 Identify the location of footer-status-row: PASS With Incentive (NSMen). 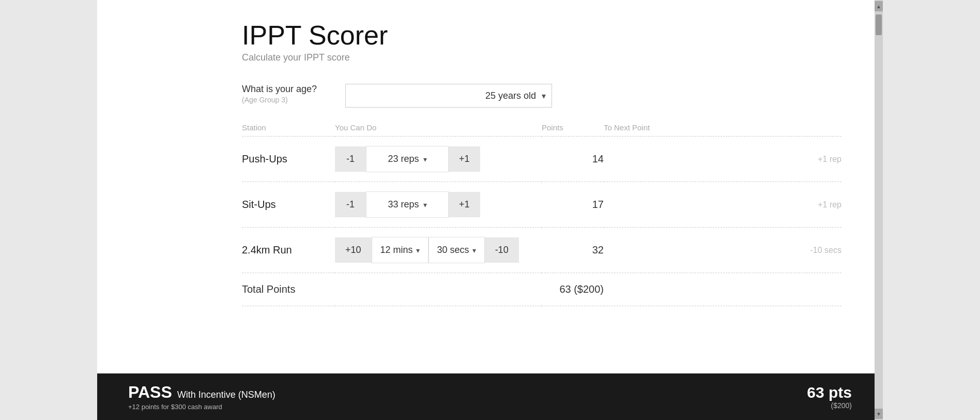
(202, 392).